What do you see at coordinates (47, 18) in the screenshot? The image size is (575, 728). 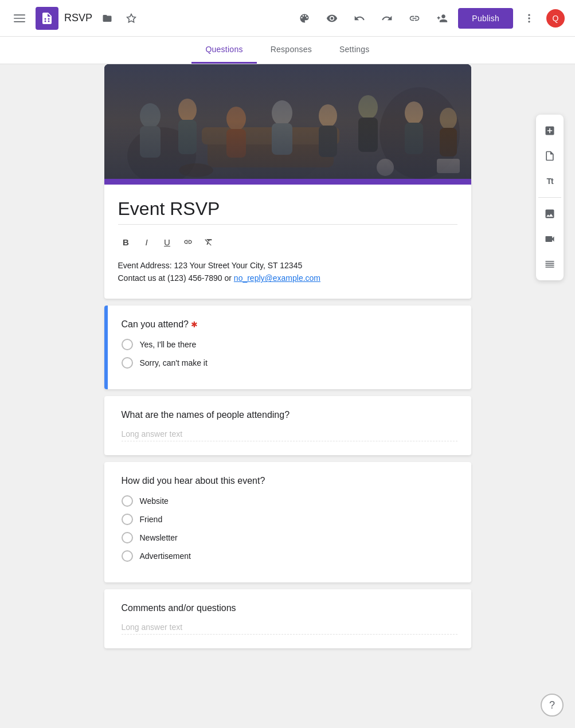 I see `app-logo` at bounding box center [47, 18].